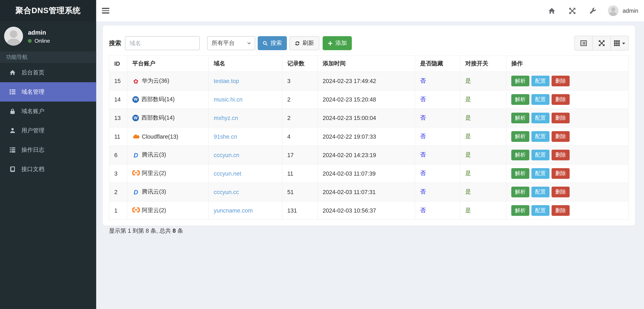 The height and width of the screenshot is (309, 644). What do you see at coordinates (369, 231) in the screenshot?
I see `pagination-summary: 显示第 1 到第 8 条, 总共 8 条` at bounding box center [369, 231].